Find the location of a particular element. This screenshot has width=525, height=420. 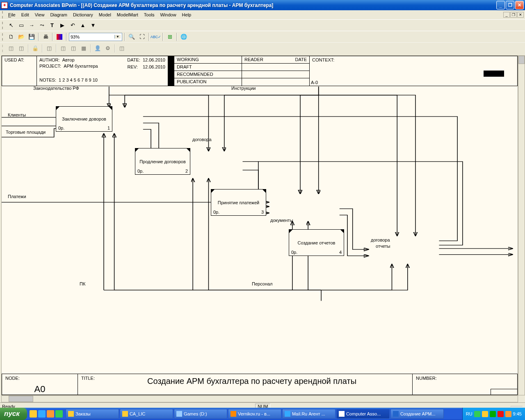

open-button: 📂 is located at coordinates (21, 37).